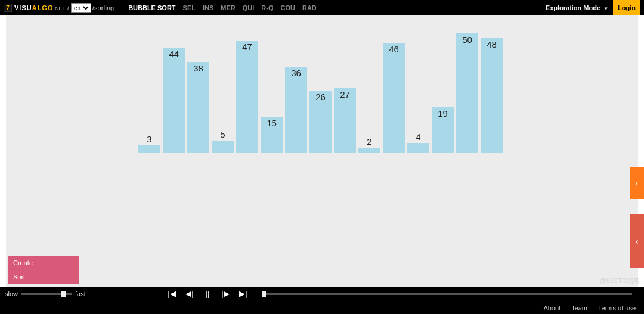  Describe the element at coordinates (208, 293) in the screenshot. I see `playback-controls: |◀ ◀| || |▶ ▶|` at that location.